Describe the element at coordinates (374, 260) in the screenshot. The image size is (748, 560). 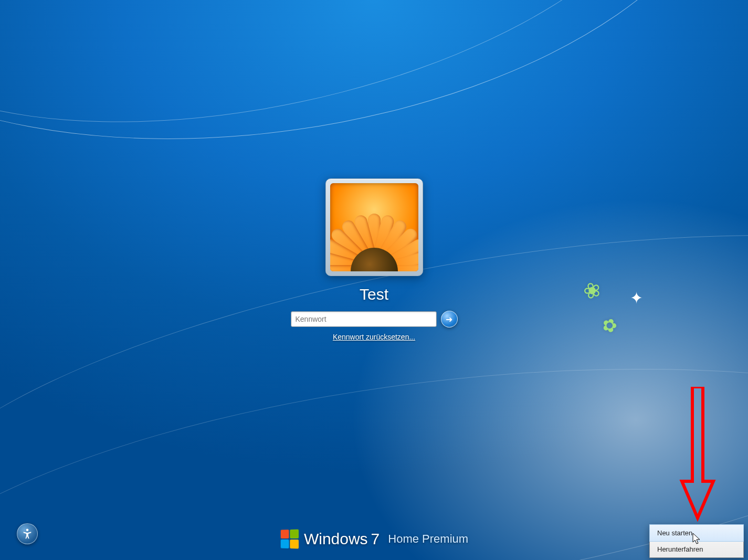
I see `user-tile: Test ➜ Kennwort zurücksetzen...` at that location.